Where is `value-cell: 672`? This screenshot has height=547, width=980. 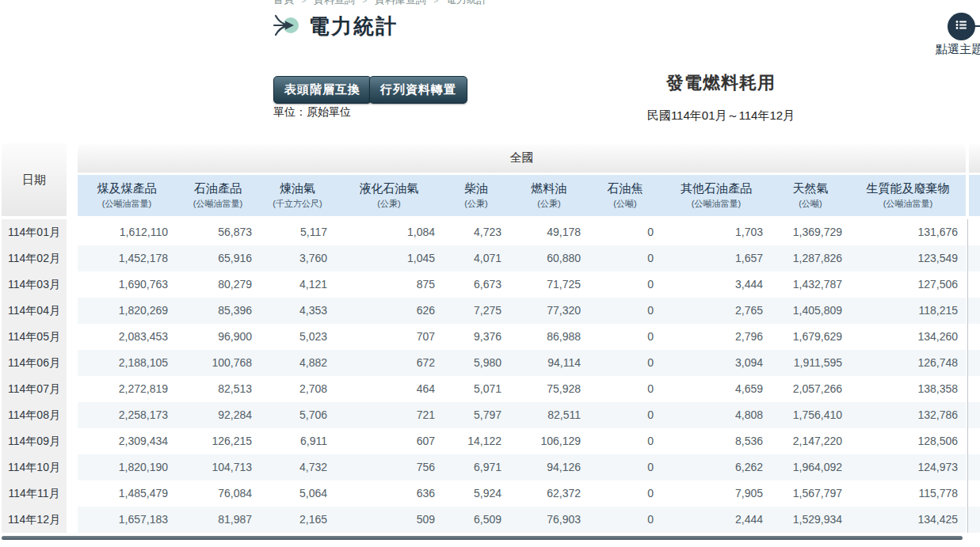
value-cell: 672 is located at coordinates (389, 363).